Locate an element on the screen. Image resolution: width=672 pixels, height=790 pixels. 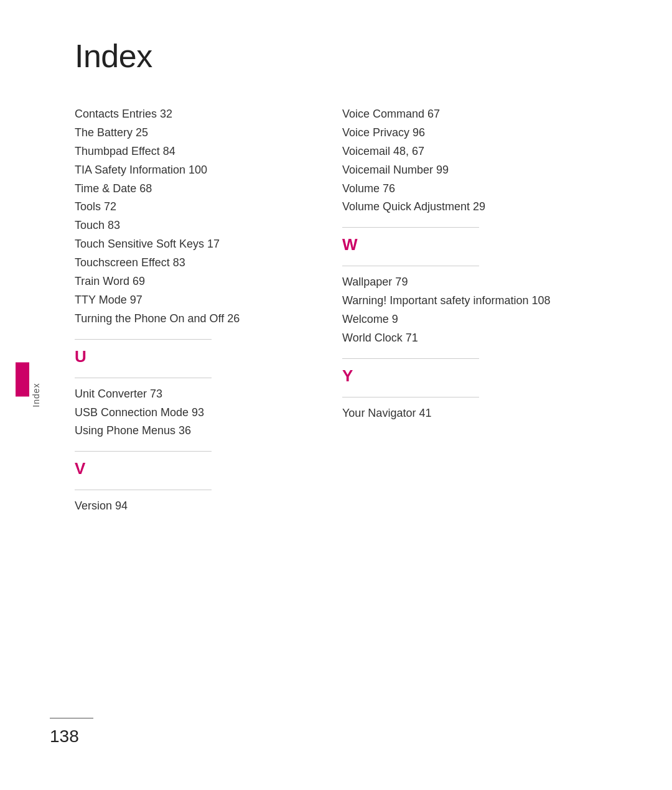
list-item: World Clock 71 is located at coordinates (457, 338).